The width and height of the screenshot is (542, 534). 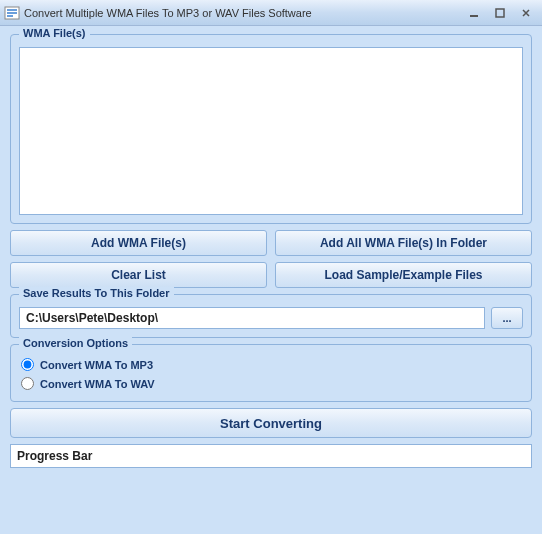 What do you see at coordinates (54, 33) in the screenshot?
I see `file-list-label: WMA File(s)` at bounding box center [54, 33].